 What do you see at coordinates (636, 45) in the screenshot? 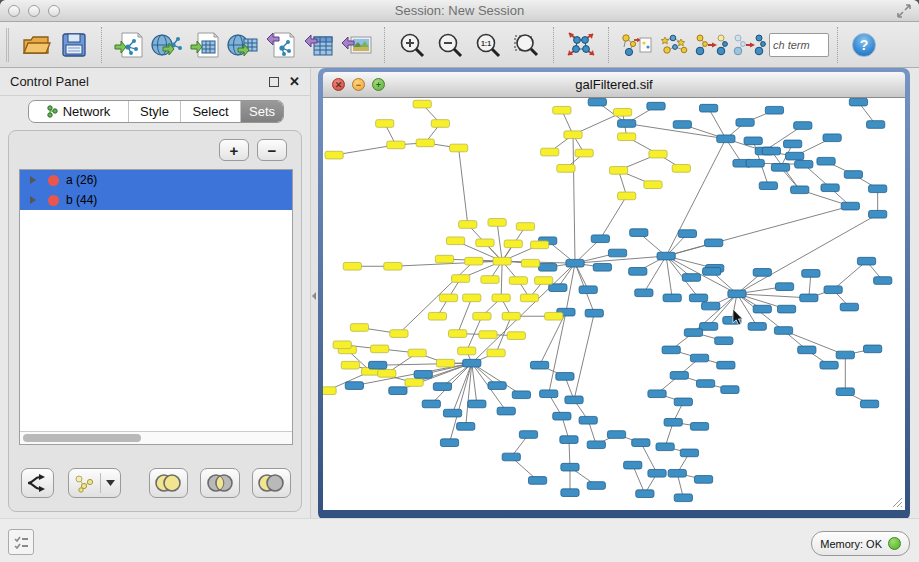
I see `select-from-file-icon` at bounding box center [636, 45].